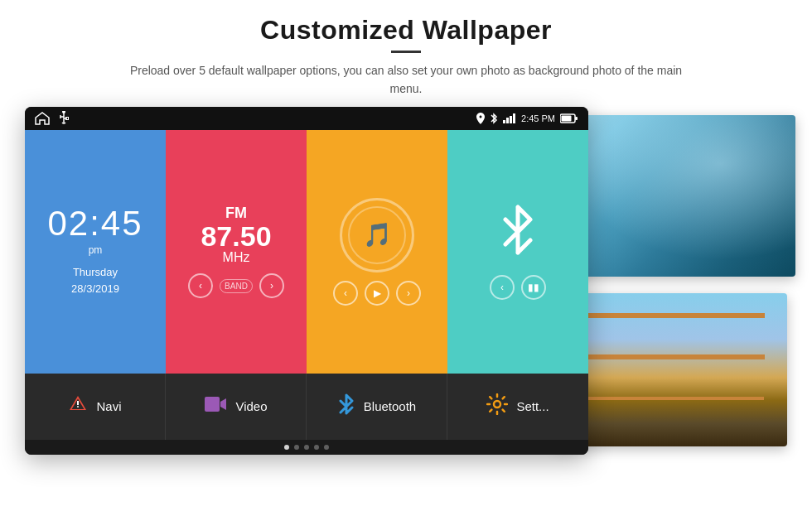 This screenshot has height=516, width=812. What do you see at coordinates (481, 118) in the screenshot?
I see `location-icon` at bounding box center [481, 118].